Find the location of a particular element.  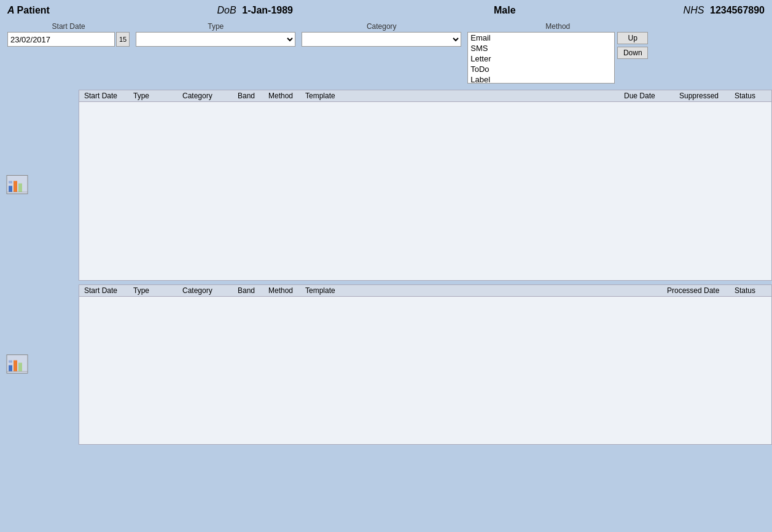

nhs-value: 1234567890 is located at coordinates (737, 10).